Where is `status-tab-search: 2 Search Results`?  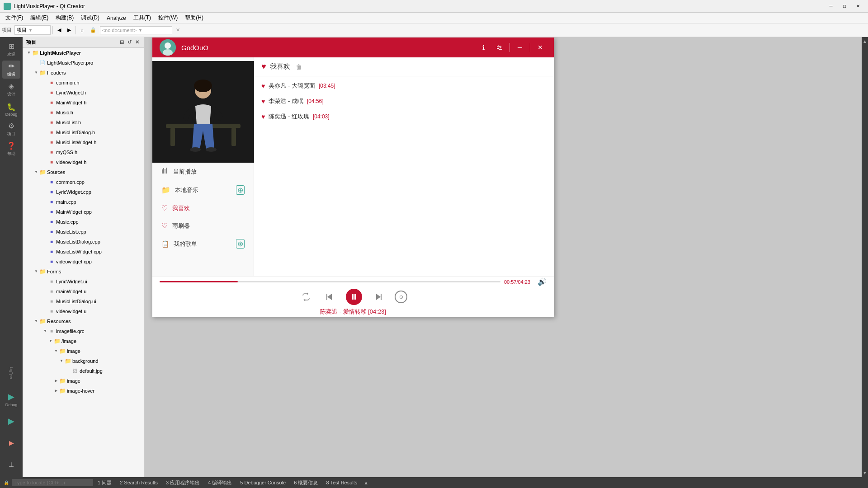
status-tab-search: 2 Search Results is located at coordinates (139, 483).